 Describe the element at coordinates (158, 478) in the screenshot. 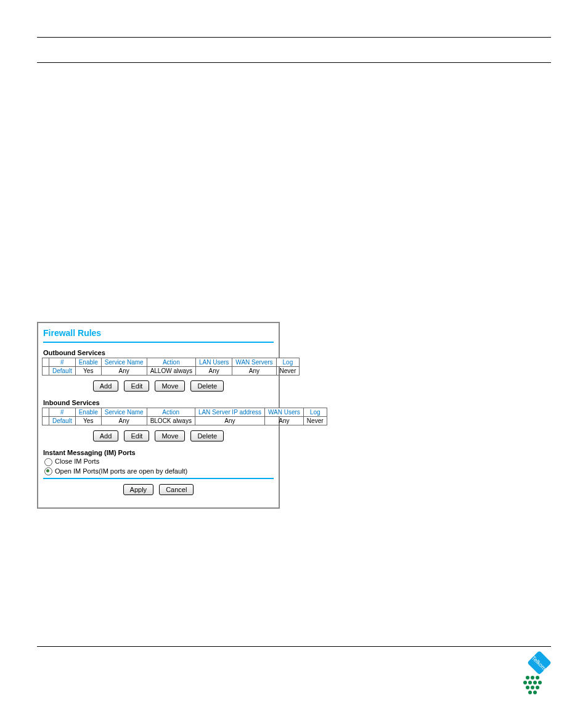

I see `bottom-blue-rule` at that location.